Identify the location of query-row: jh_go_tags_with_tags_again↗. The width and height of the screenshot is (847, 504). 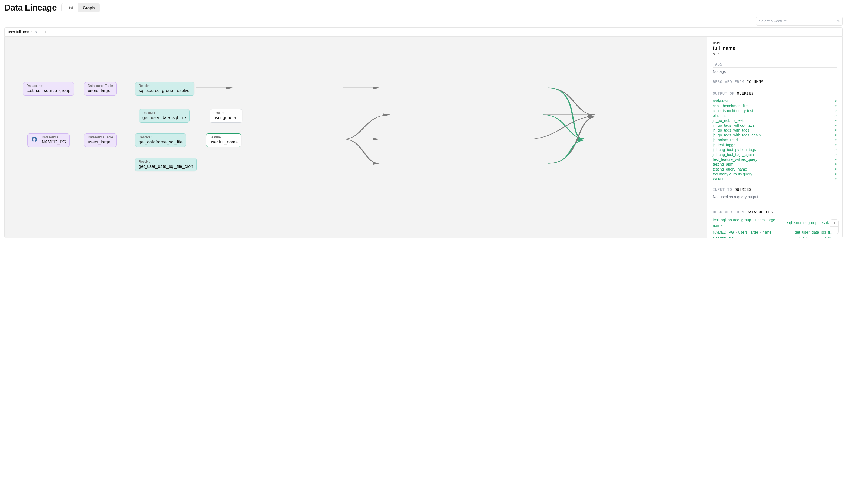
(775, 135).